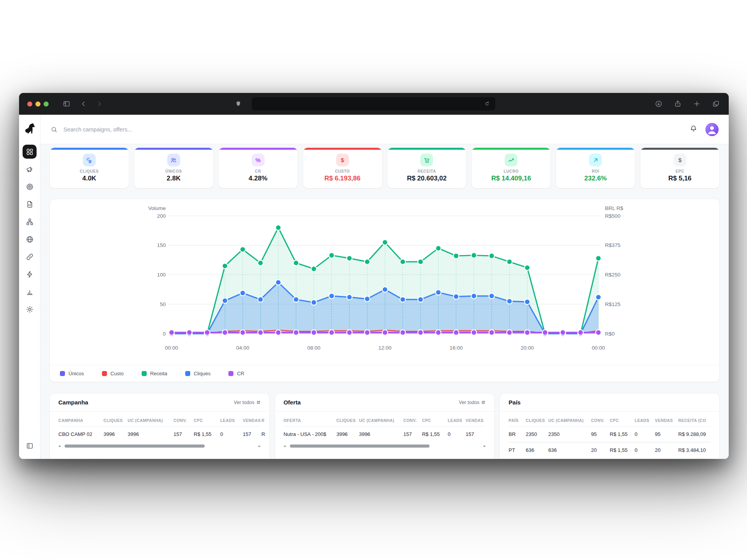 Image resolution: width=747 pixels, height=560 pixels. Describe the element at coordinates (154, 373) in the screenshot. I see `legend-item-receita: Receita` at that location.